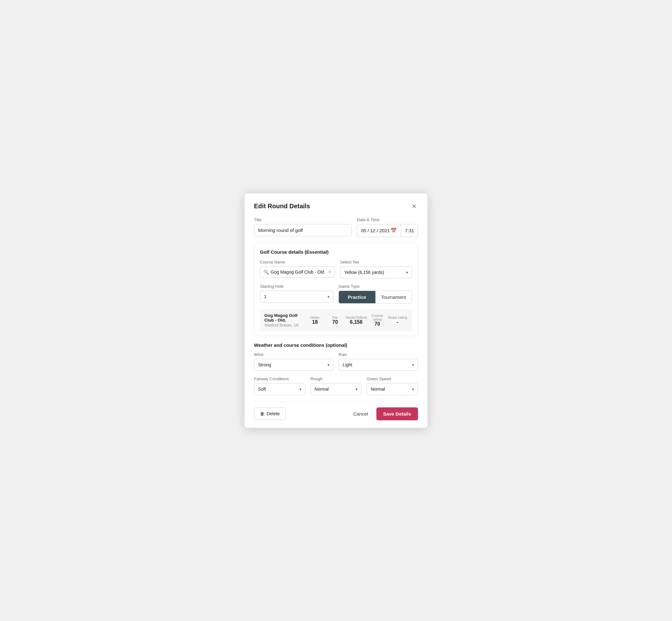 The width and height of the screenshot is (672, 621). Describe the element at coordinates (298, 269) in the screenshot. I see `course-name-group: Course Name 🔍 ✕` at that location.